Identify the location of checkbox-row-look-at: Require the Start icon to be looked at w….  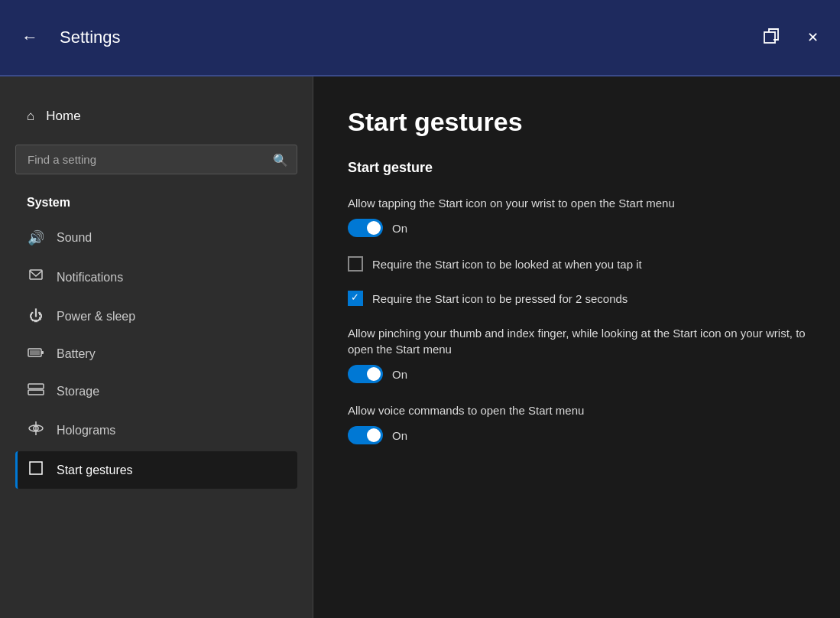
(576, 264).